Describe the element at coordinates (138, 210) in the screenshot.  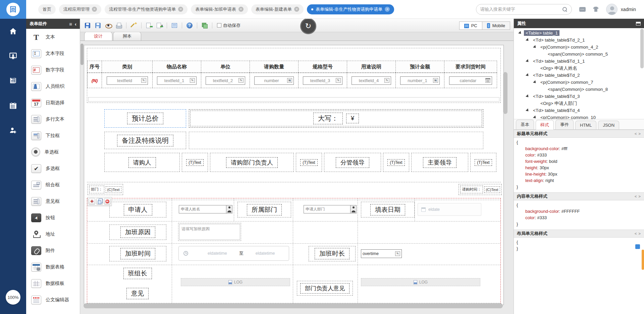
I see `applicant-cell: 申请人` at that location.